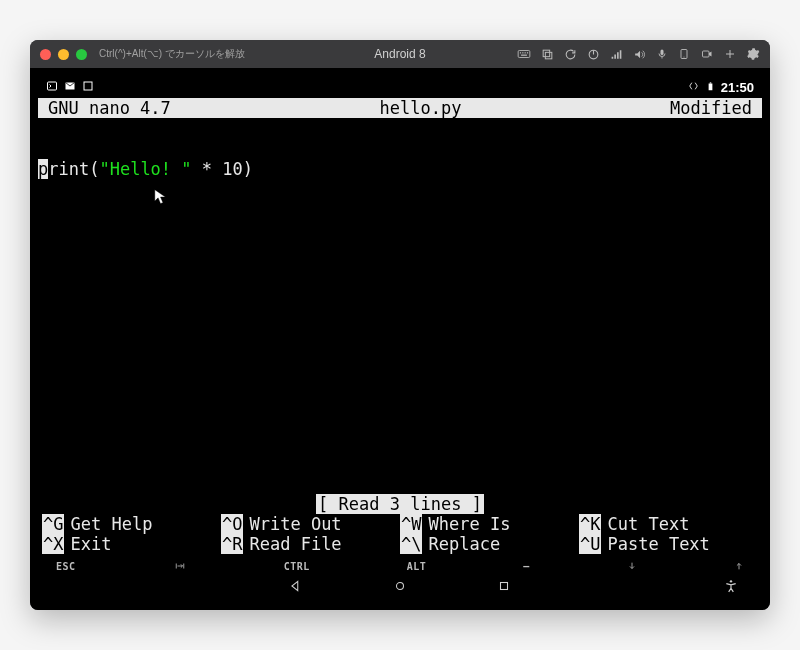 The width and height of the screenshot is (800, 650). Describe the element at coordinates (70, 87) in the screenshot. I see `mail-status-icon` at that location.